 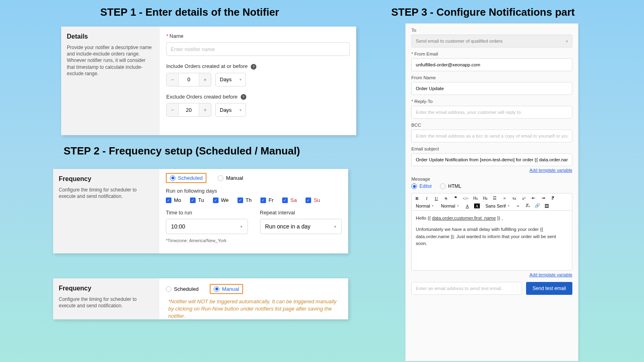 What do you see at coordinates (492, 88) in the screenshot?
I see `from-name-input` at bounding box center [492, 88].